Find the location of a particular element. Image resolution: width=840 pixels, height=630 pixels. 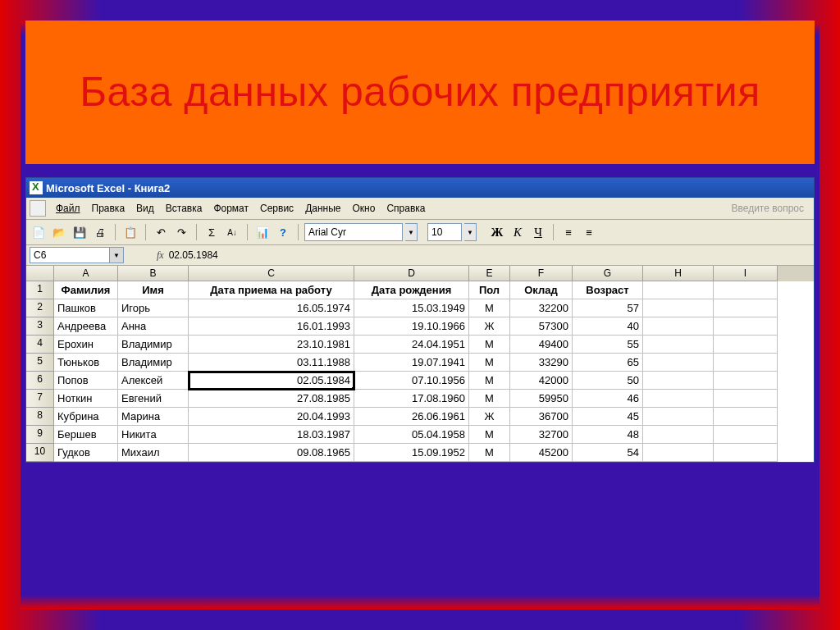

row-header: 8 is located at coordinates (40, 417).